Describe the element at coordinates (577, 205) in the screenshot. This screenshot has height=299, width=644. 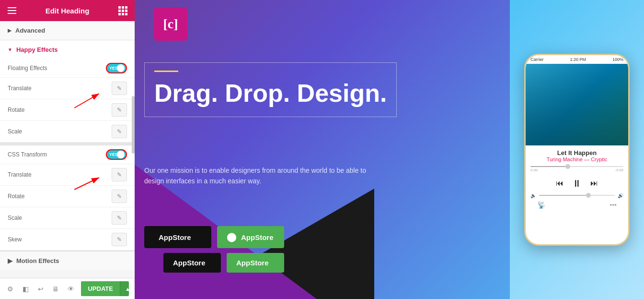
I see `iphone-bottom-icons: 📡 •••` at that location.